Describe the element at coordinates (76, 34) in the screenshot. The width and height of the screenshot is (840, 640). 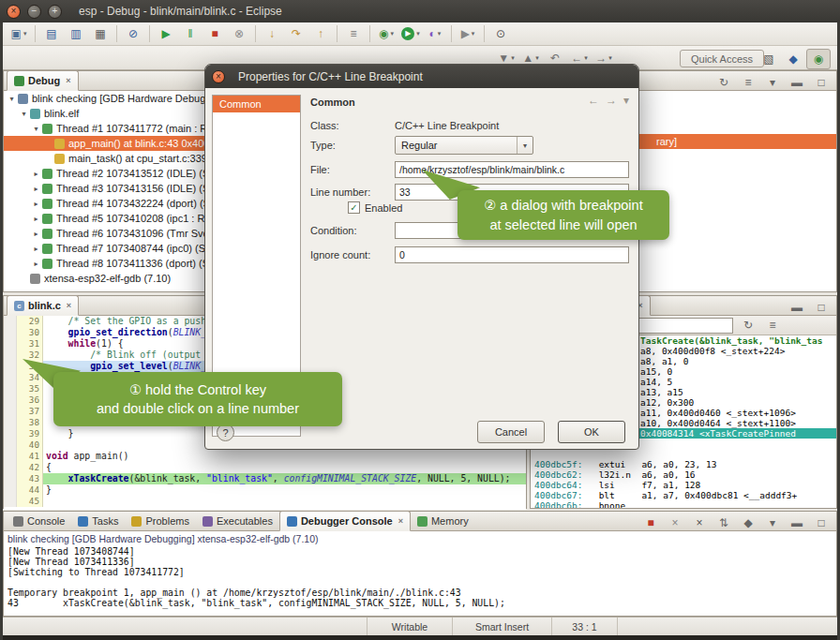
I see `save-all-icon: ▥` at that location.